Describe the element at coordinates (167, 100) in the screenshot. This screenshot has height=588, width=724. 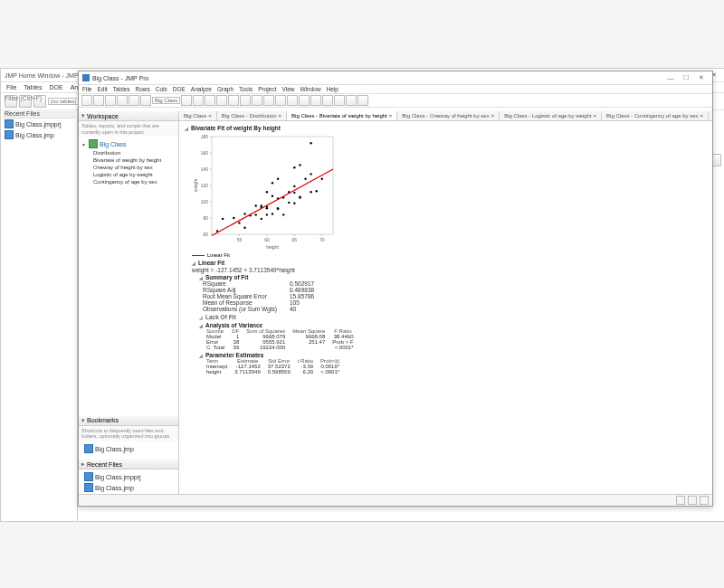
I see `active-table-selector: Big Class` at that location.